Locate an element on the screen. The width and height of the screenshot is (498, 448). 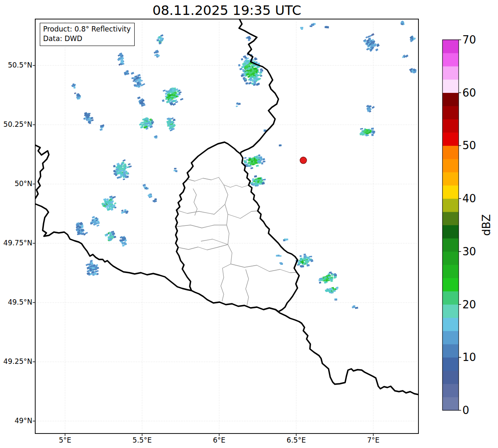
x-tick-label: 7°E is located at coordinates (373, 440).